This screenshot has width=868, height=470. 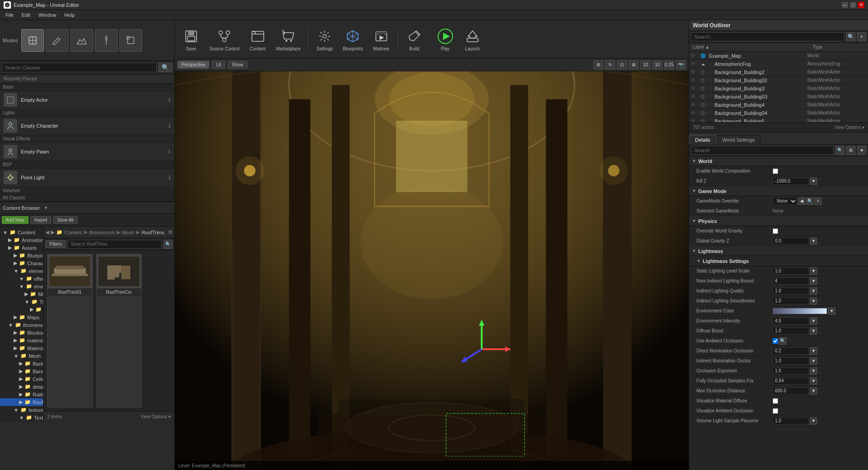 What do you see at coordinates (791, 281) in the screenshot?
I see `num-indirect-lighting-input` at bounding box center [791, 281].